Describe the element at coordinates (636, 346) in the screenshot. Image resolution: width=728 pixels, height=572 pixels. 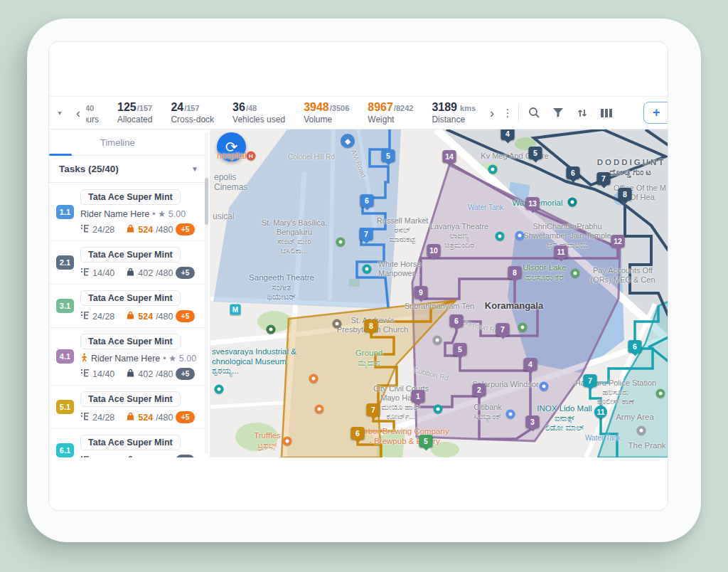
I see `route-stop-marker-teal-6: 6` at that location.